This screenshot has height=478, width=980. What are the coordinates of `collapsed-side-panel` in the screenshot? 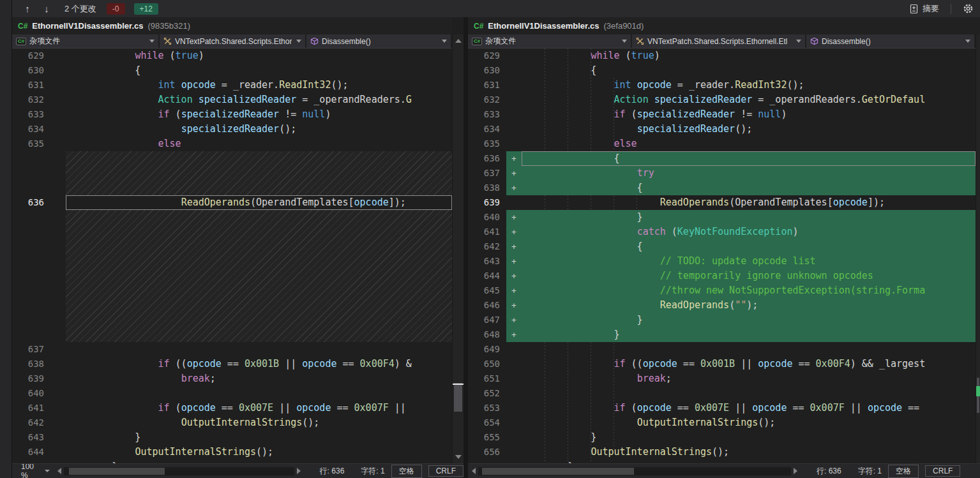 It's located at (6, 239).